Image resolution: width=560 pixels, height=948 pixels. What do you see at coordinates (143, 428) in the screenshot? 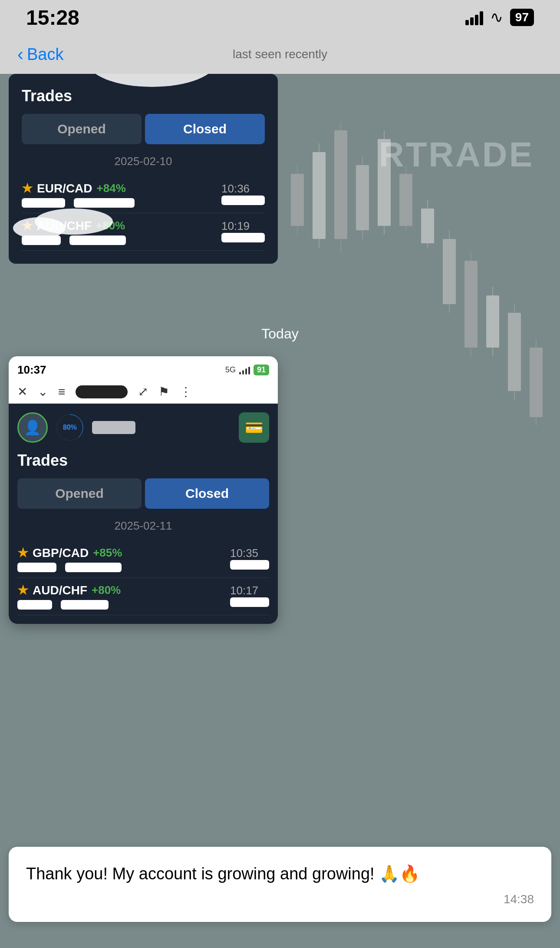
I see `profile-row: 👤 80% 💳` at bounding box center [143, 428].